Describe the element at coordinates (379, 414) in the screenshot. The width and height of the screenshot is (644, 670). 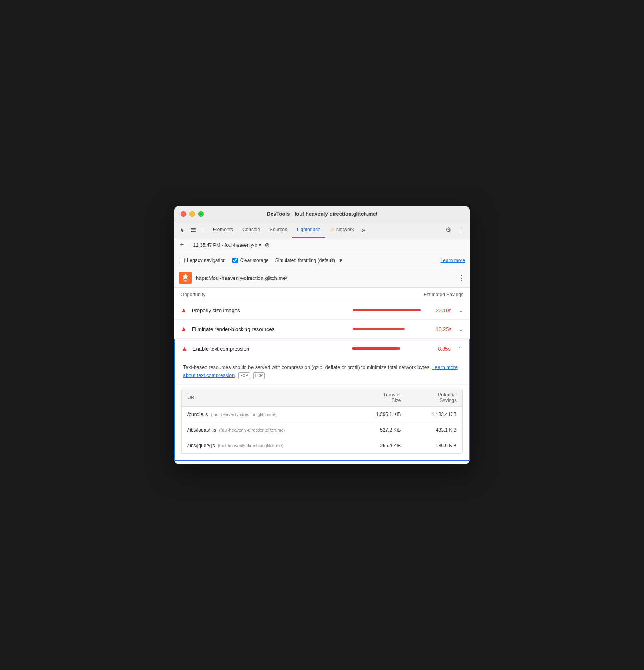
I see `transfer-size-1: 1,395.1 KiB` at that location.